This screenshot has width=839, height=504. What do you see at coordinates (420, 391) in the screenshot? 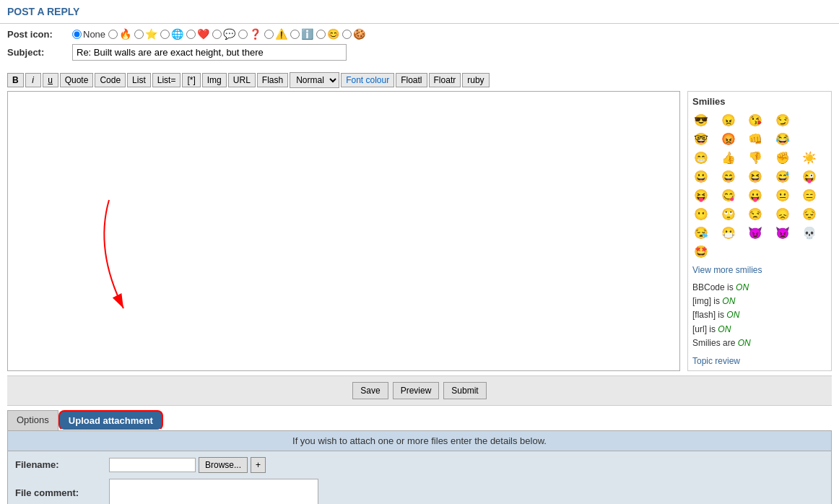
I see `action-bar: Save Preview Submit` at bounding box center [420, 391].